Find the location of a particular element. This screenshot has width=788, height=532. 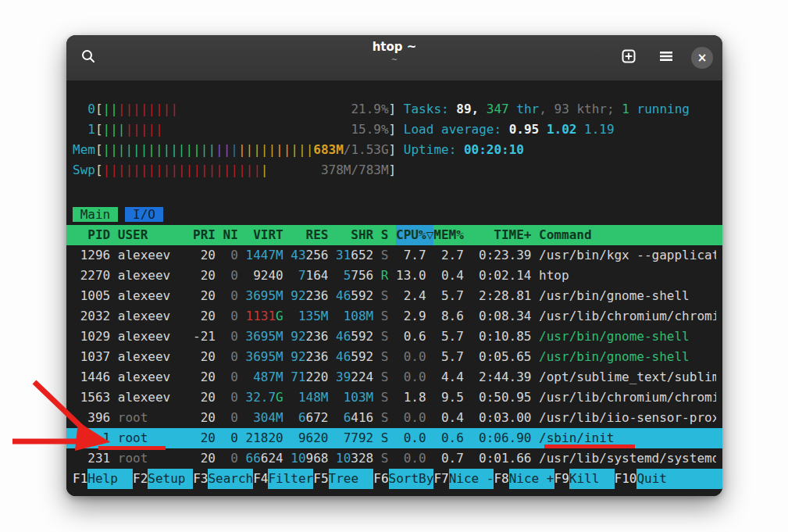

cell-cpu: 13.0 is located at coordinates (411, 276).